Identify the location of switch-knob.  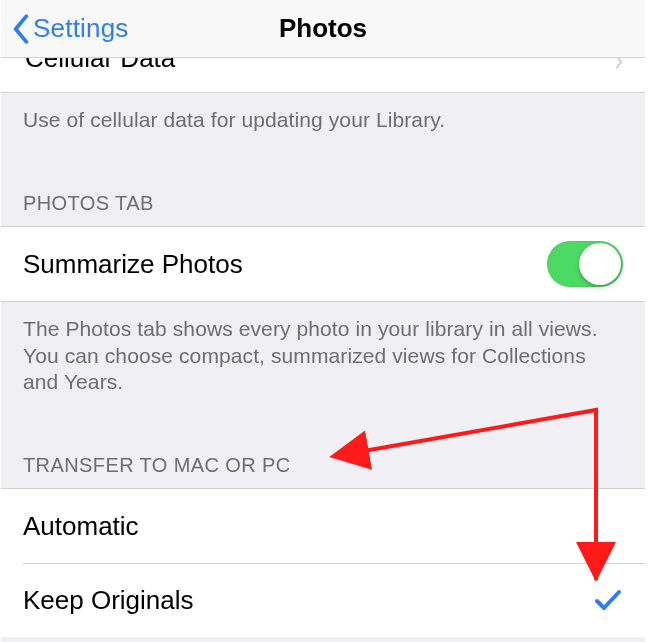
(600, 264).